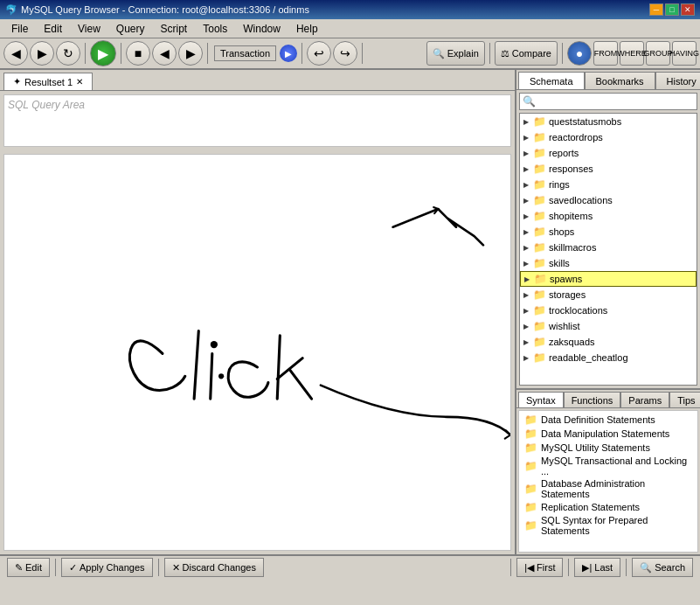 Image resolution: width=700 pixels, height=605 pixels. Describe the element at coordinates (572, 169) in the screenshot. I see `schema-name: responses` at that location.